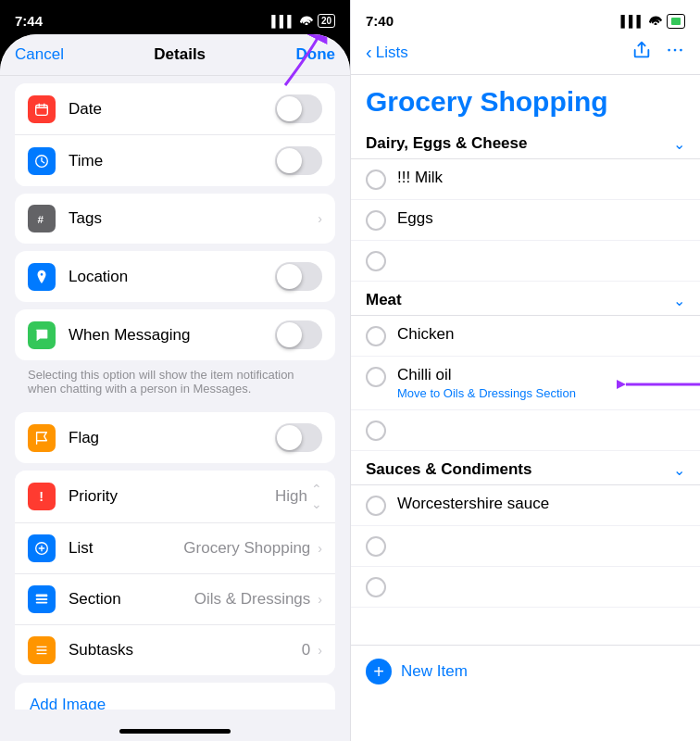 The width and height of the screenshot is (700, 741). Describe the element at coordinates (39, 55) in the screenshot. I see `cancel-button: Cancel` at that location.